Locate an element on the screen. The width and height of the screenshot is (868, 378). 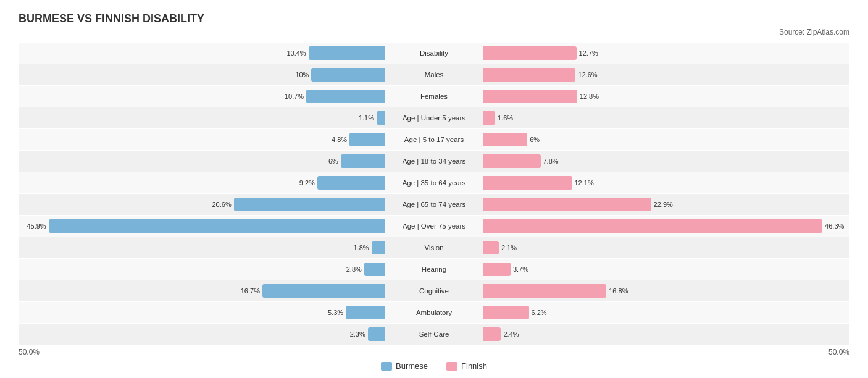
row-label: Vision is located at coordinates (434, 248).